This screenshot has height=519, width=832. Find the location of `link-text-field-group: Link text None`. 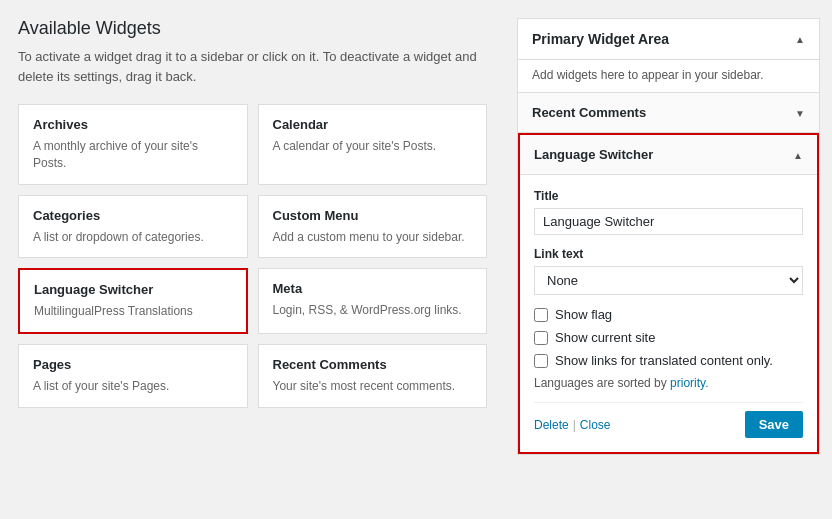

link-text-field-group: Link text None is located at coordinates (668, 271).